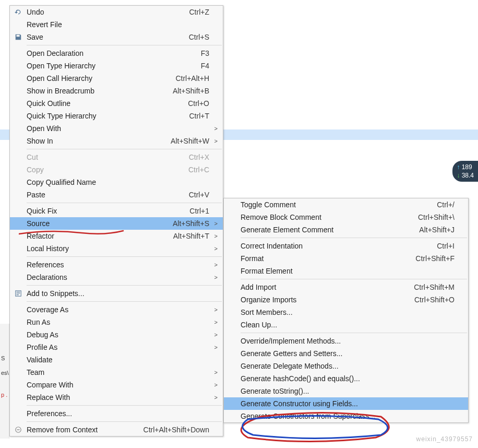  I want to click on main-menu-item-paste: PasteCtrl+V, so click(116, 195).